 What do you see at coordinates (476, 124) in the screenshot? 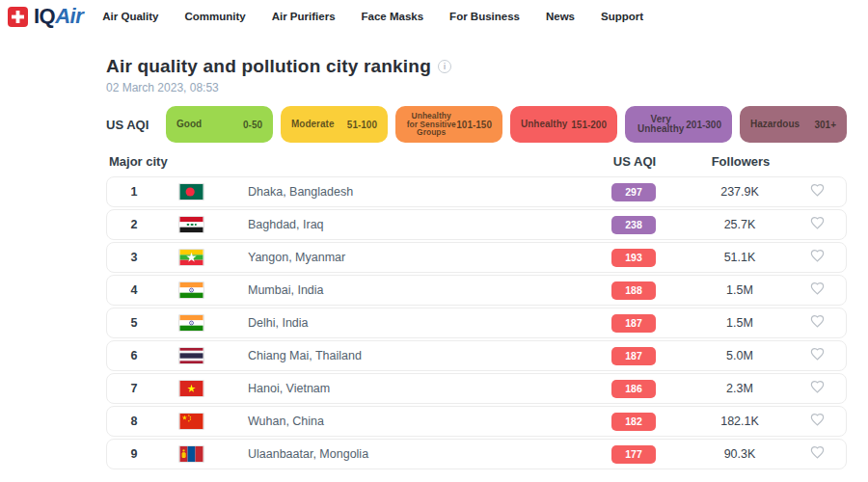
I see `aqi-legend: US AQI Good 0-50 Moderate 51-100 Unhealt…` at bounding box center [476, 124].